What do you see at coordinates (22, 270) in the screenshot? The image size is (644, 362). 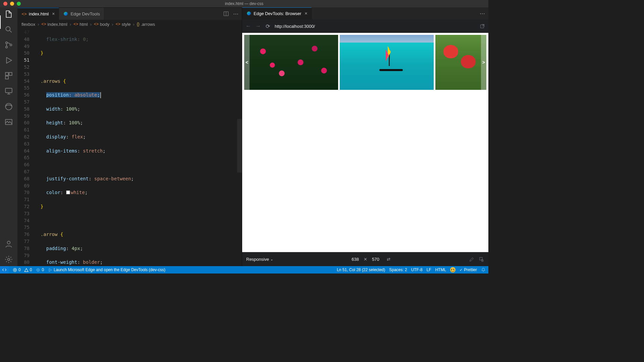 I see `status-errors: 0 0` at bounding box center [22, 270].